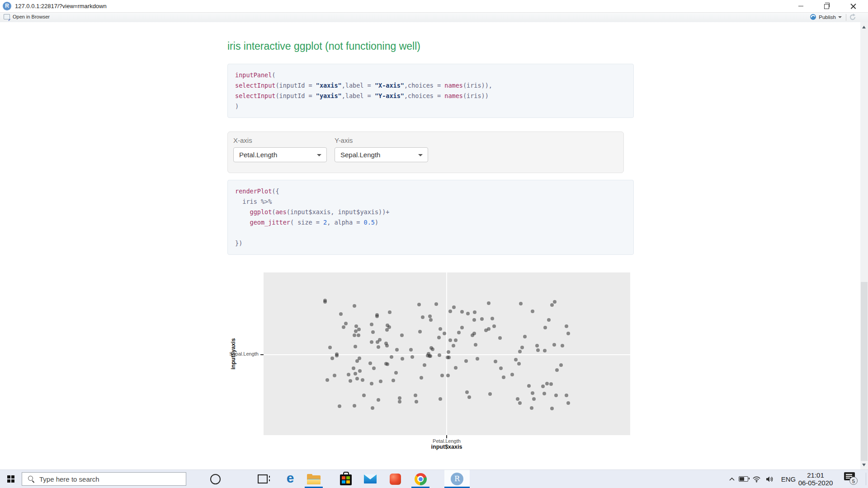 The image size is (868, 488). I want to click on cortana-button, so click(215, 479).